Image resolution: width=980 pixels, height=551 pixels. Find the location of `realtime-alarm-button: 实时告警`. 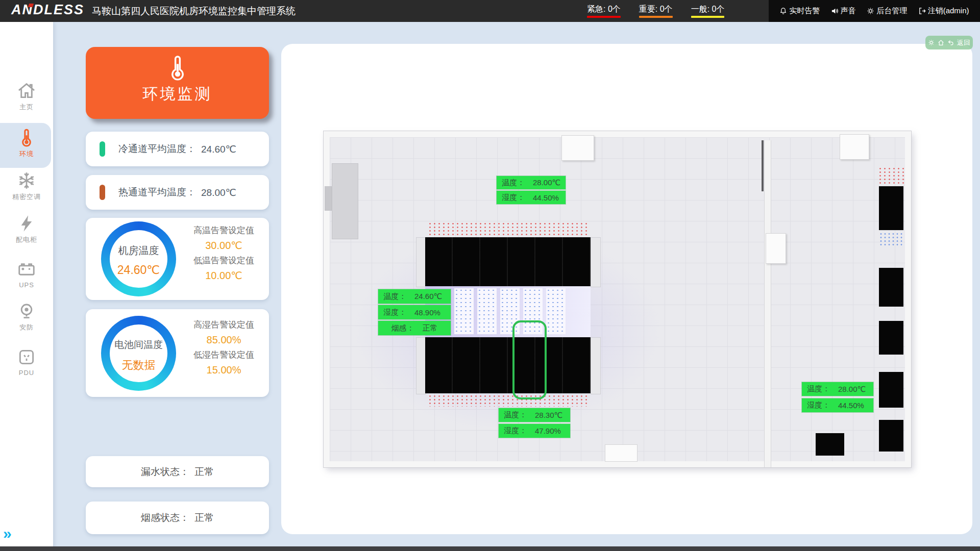

realtime-alarm-button: 实时告警 is located at coordinates (799, 11).